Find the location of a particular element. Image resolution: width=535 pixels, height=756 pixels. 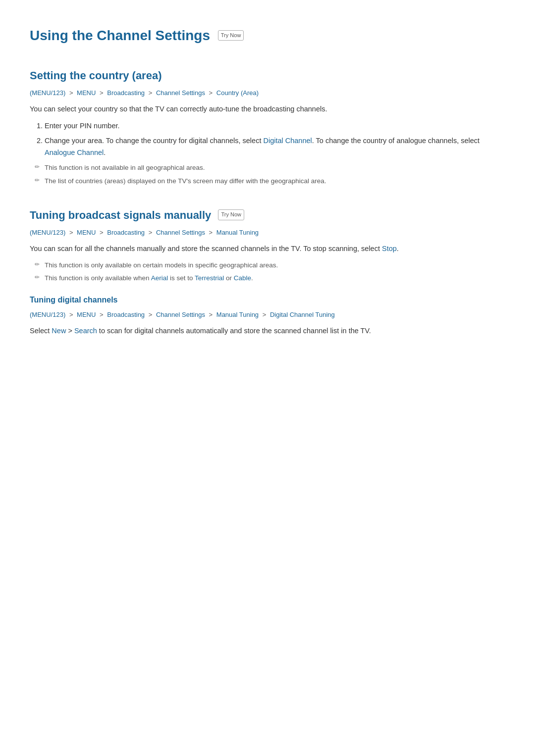

search-link: Search is located at coordinates (86, 331).